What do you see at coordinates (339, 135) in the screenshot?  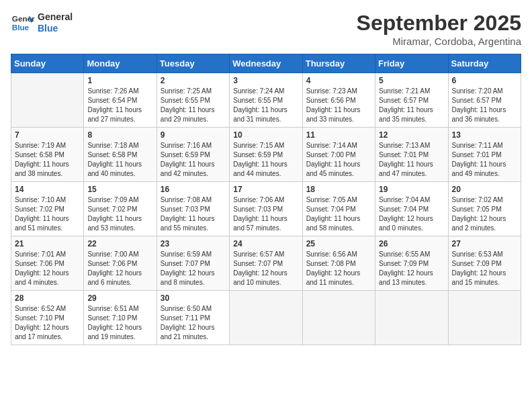 I see `day-number: 11` at bounding box center [339, 135].